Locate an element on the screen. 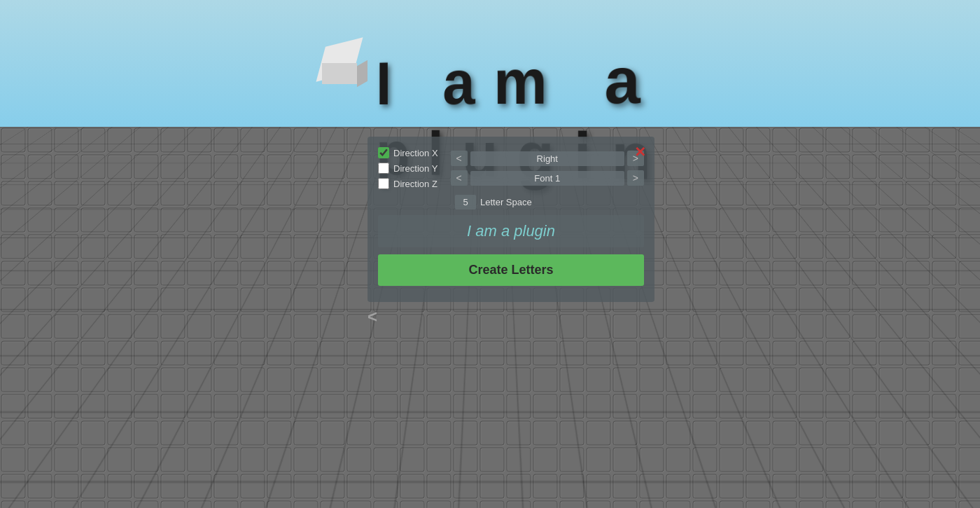 The image size is (980, 508). controls-row: Direction X Direction Y Direction Z < Ri… is located at coordinates (511, 168).